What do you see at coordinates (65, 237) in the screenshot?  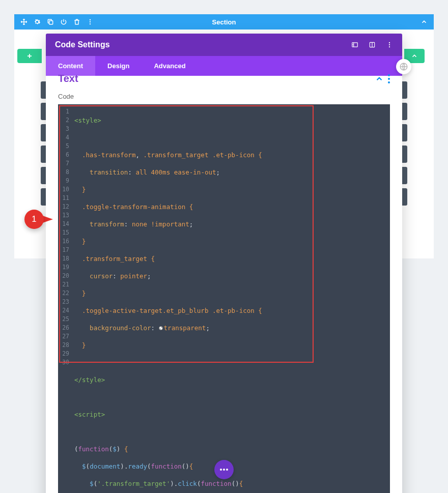 I see `code-gutter: 1234567891011121314151617181920212223242…` at bounding box center [65, 237].